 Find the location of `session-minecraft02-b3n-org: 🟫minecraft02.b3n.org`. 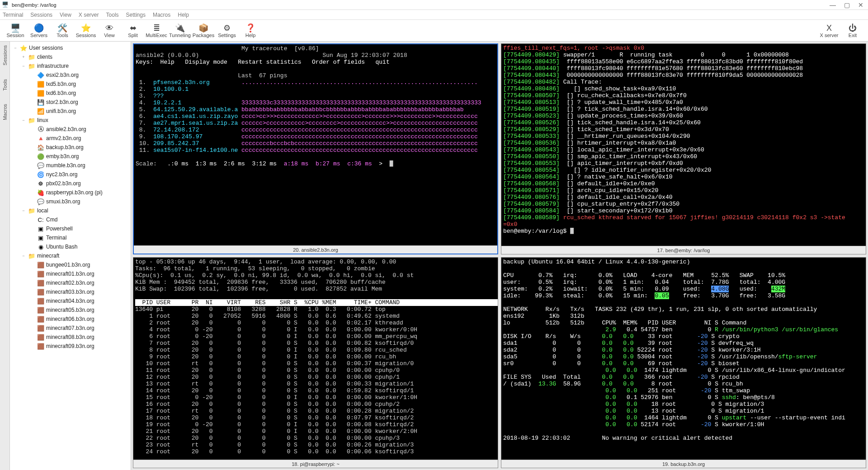

session-minecraft02-b3n-org: 🟫minecraft02.b3n.org is located at coordinates (71, 283).